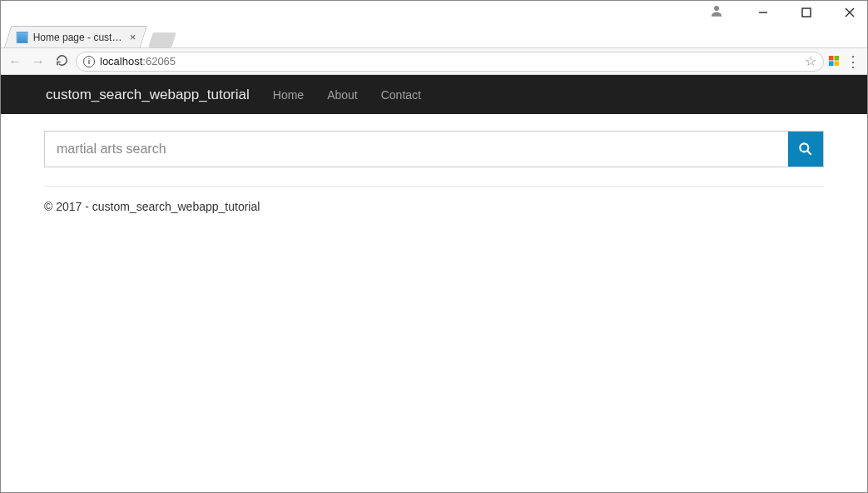  Describe the element at coordinates (449, 62) in the screenshot. I see `address-bar: i localhost:62065 ☆` at that location.